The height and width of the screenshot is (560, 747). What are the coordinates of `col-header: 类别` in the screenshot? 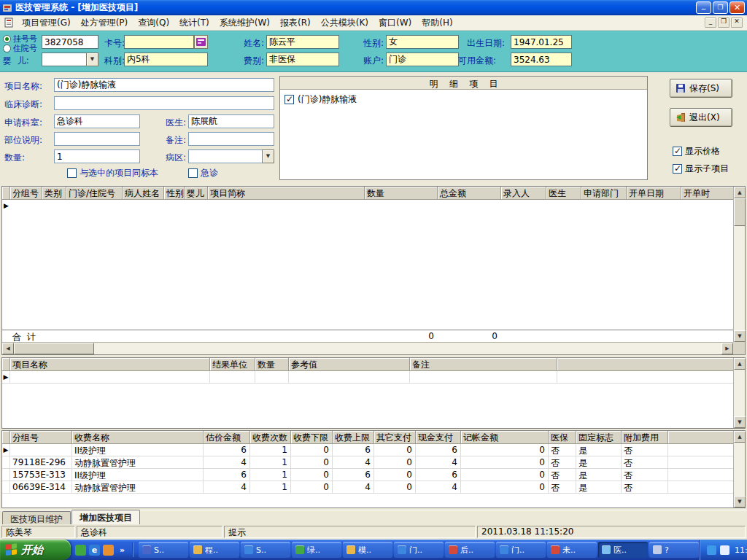 It's located at (54, 193).